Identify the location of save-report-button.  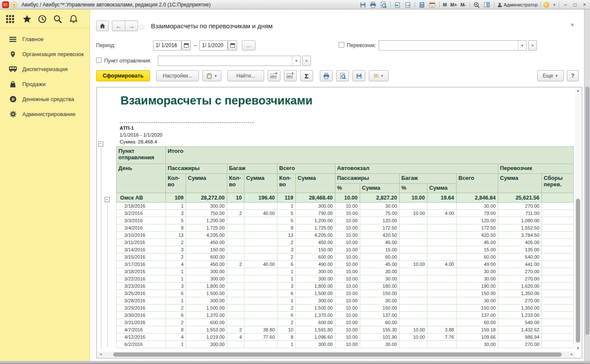
(359, 76).